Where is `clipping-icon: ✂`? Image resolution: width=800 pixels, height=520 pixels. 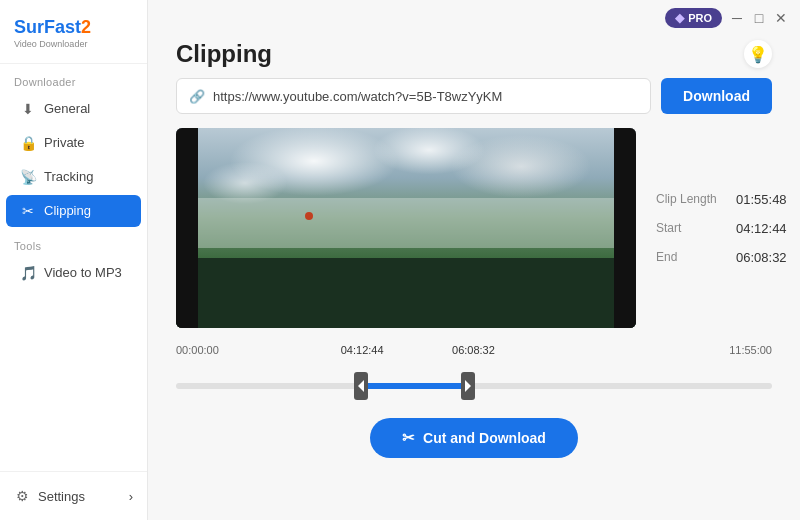
clipping-icon: ✂ is located at coordinates (28, 211).